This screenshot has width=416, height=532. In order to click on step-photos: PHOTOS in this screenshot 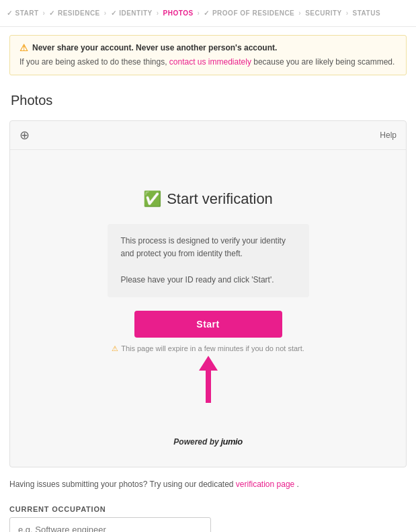, I will do `click(179, 13)`.